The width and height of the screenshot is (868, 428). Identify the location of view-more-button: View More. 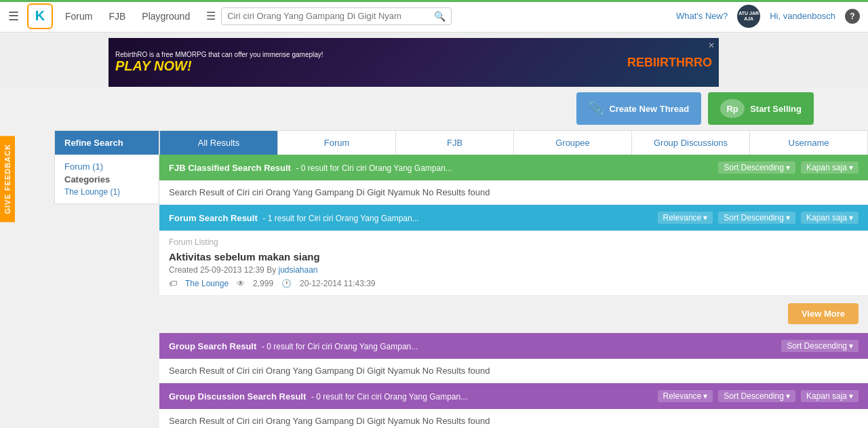
(823, 313).